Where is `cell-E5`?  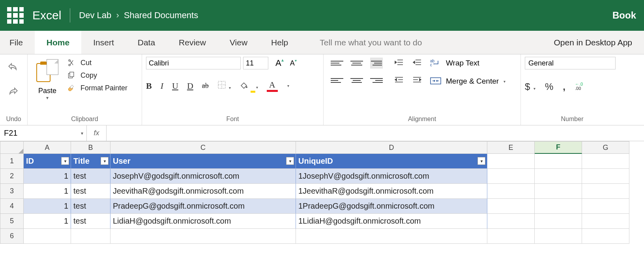 cell-E5 is located at coordinates (511, 221).